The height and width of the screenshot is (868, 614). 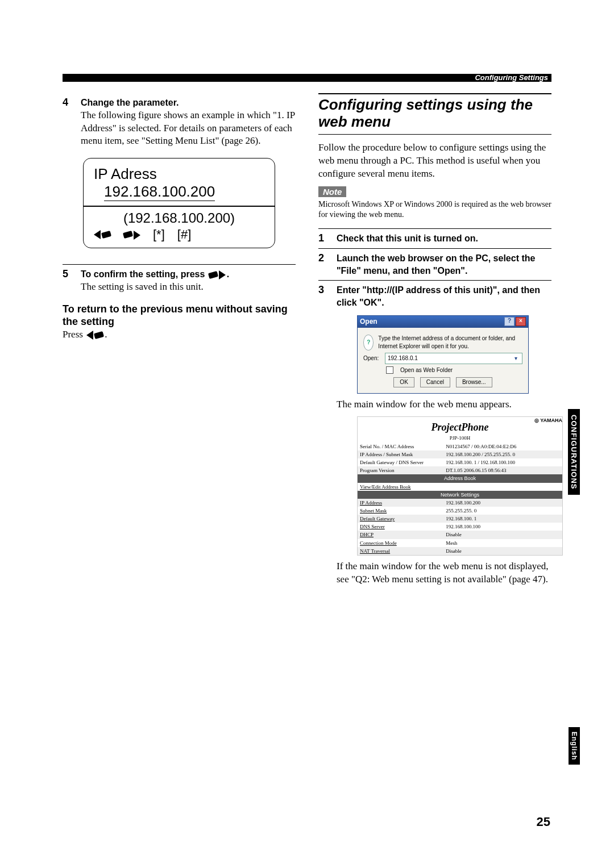 What do you see at coordinates (509, 322) in the screenshot?
I see `help-icon: ?` at bounding box center [509, 322].